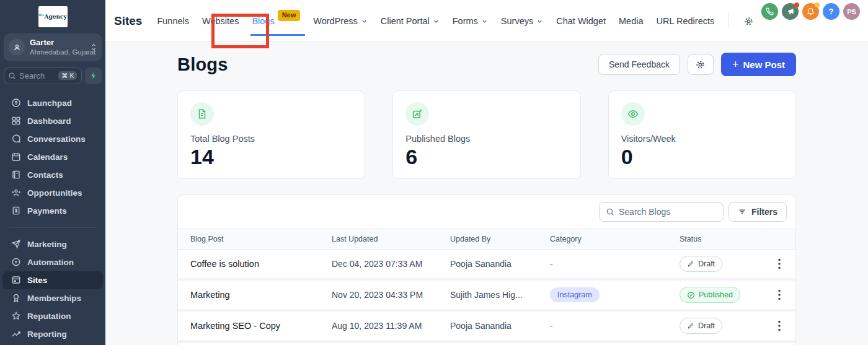 The width and height of the screenshot is (868, 345). I want to click on sidebar-item-automation: Automation, so click(53, 263).